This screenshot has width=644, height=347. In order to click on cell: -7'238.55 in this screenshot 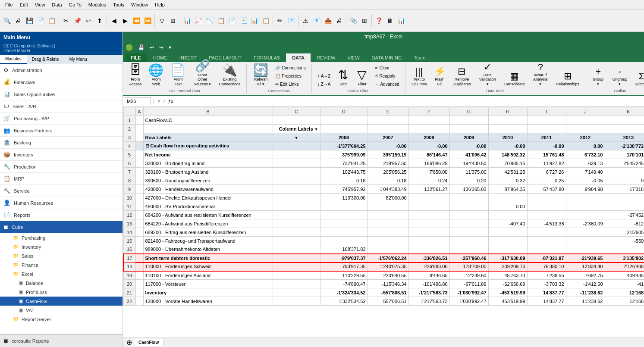, I will do `click(547, 275)`.